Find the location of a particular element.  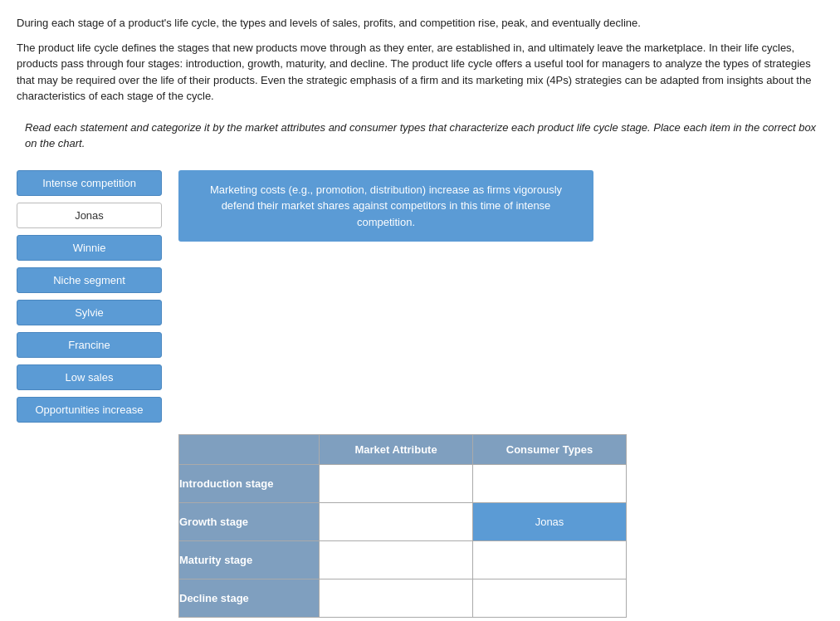

col-header-spacer is located at coordinates (249, 449).